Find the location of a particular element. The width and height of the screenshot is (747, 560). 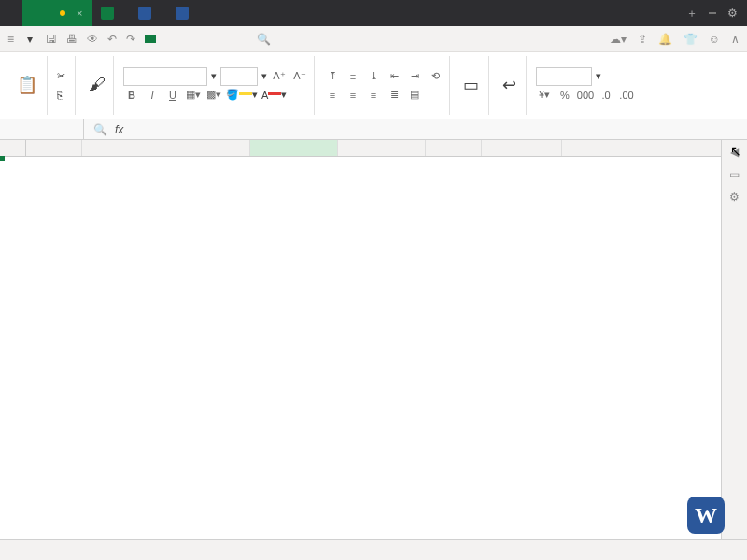

bold-button: B is located at coordinates (132, 95).